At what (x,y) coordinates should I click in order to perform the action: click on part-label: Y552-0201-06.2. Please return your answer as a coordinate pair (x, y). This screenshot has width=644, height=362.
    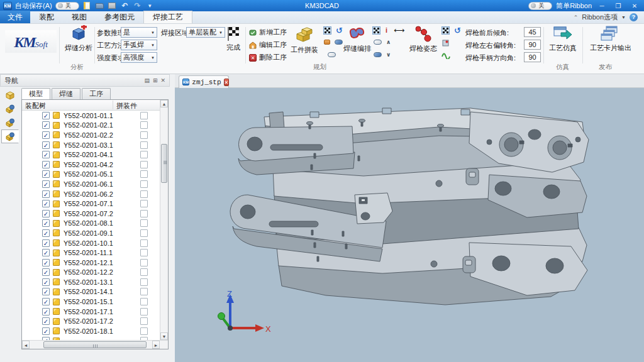
    Looking at the image, I should click on (88, 194).